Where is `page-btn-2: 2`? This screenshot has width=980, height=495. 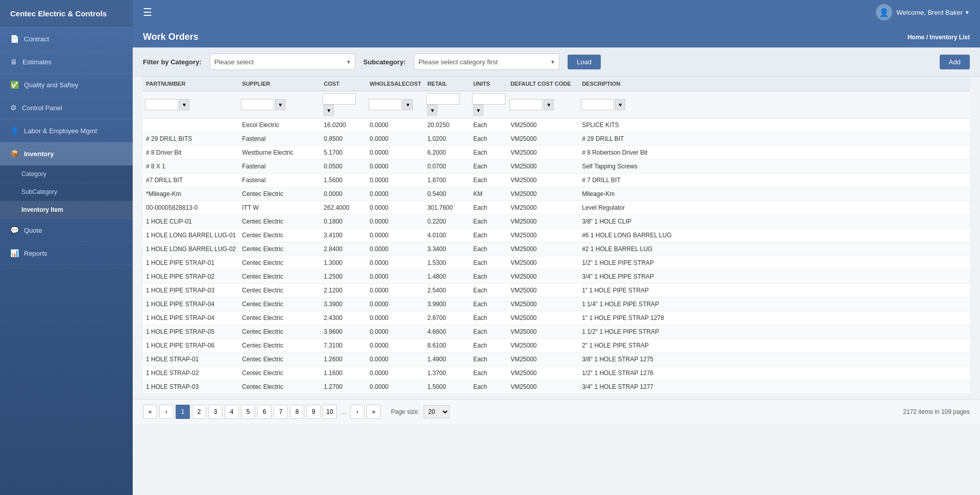
page-btn-2: 2 is located at coordinates (199, 412).